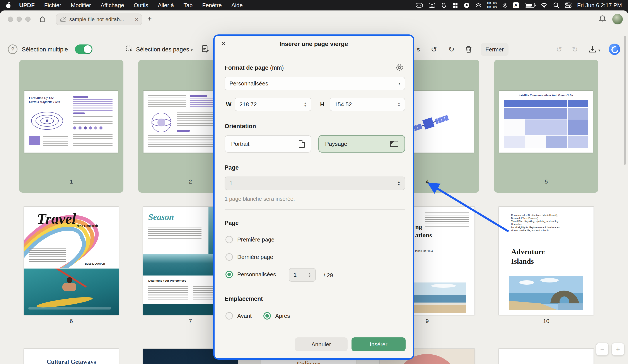 The height and width of the screenshot is (364, 628). What do you see at coordinates (492, 5) in the screenshot?
I see `network-speed: 0KB/s0KB/s` at bounding box center [492, 5].